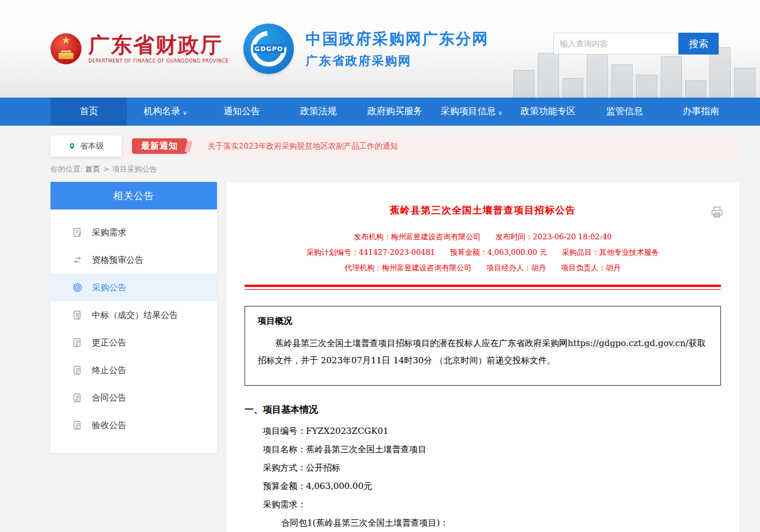 This screenshot has height=532, width=760. What do you see at coordinates (483, 410) in the screenshot?
I see `section-heading: 一、项目基本情况` at bounding box center [483, 410].